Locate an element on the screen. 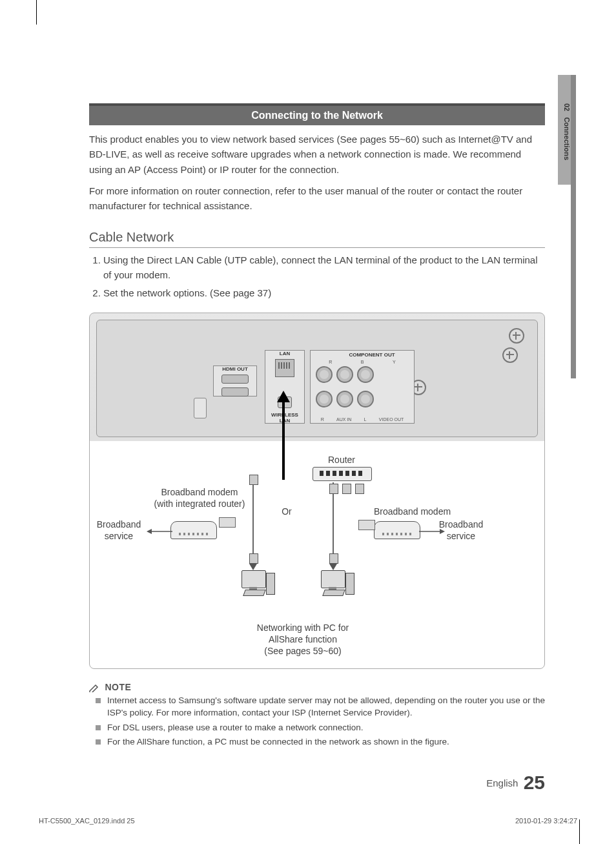  pc-networking-label: Networking with PC for AllShare function… is located at coordinates (303, 639).